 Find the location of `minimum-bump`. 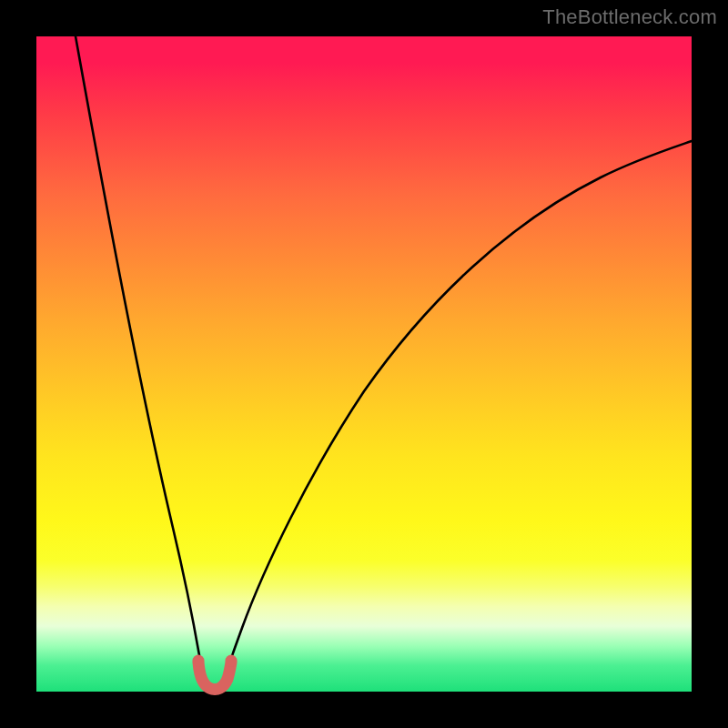

minimum-bump is located at coordinates (215, 676).